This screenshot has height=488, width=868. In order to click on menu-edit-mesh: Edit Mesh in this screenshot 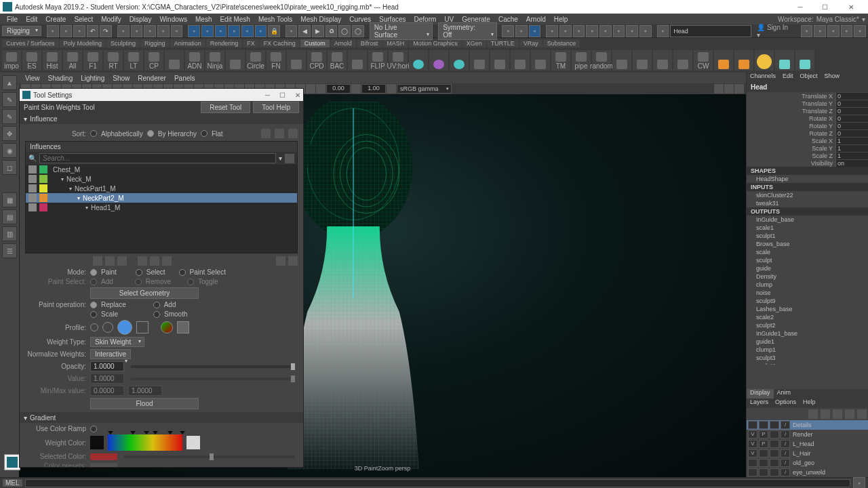, I will do `click(235, 19)`.